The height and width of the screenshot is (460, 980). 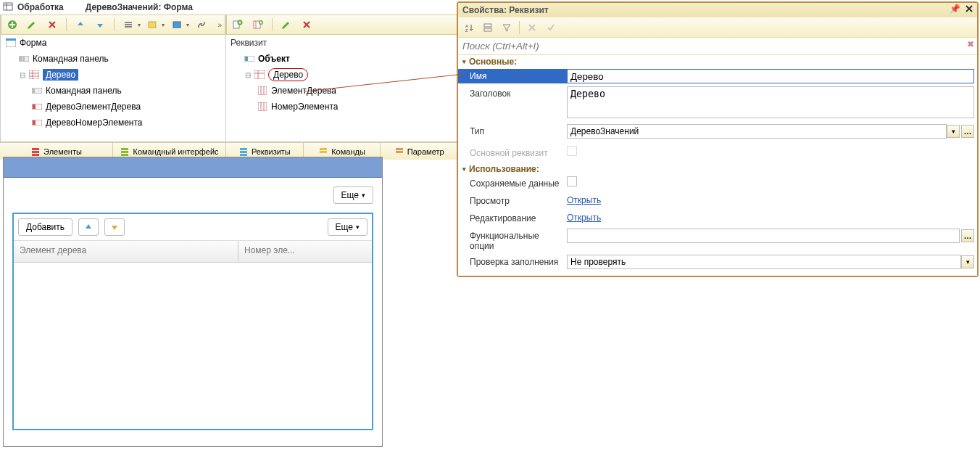 I want to click on tree-item-cmdpanel2: Командная панель, so click(x=113, y=91).